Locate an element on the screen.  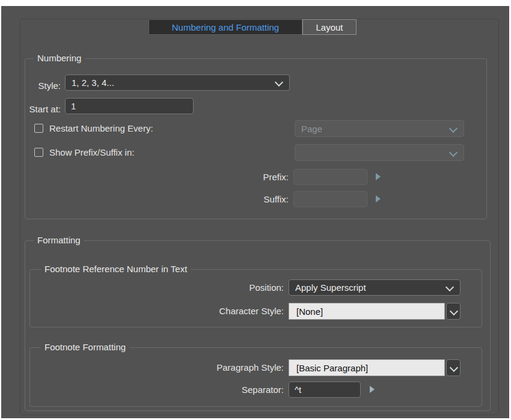
position-dropdown-value: Apply Superscript is located at coordinates (331, 287).